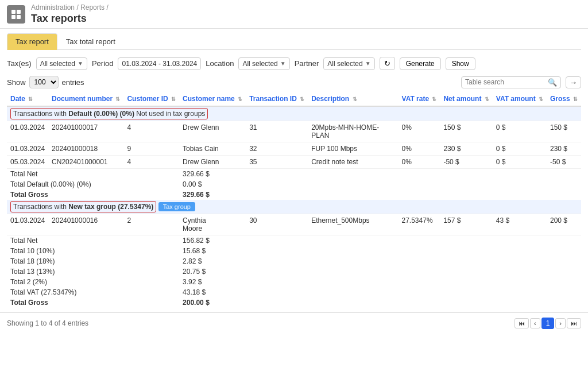  What do you see at coordinates (74, 83) in the screenshot?
I see `entries-label: entries` at bounding box center [74, 83].